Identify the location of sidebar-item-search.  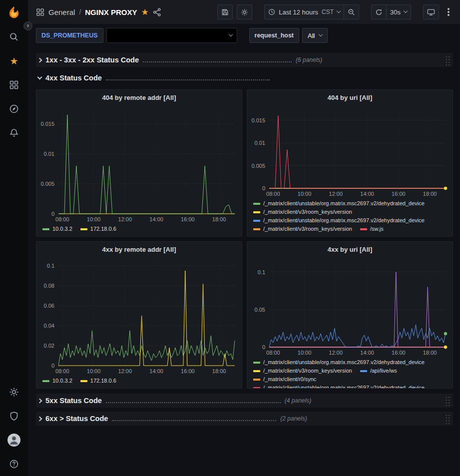
(14, 37).